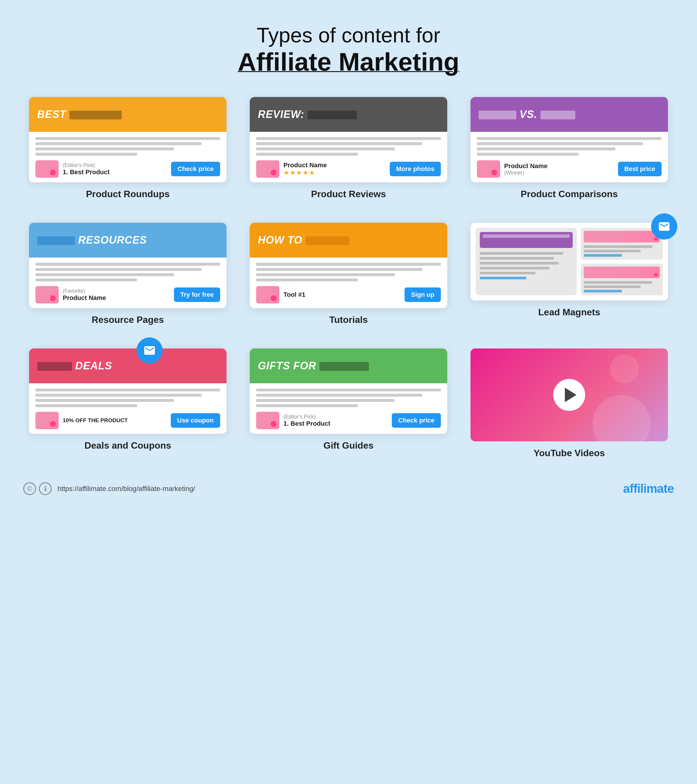  I want to click on product-label: (Winner), so click(559, 173).